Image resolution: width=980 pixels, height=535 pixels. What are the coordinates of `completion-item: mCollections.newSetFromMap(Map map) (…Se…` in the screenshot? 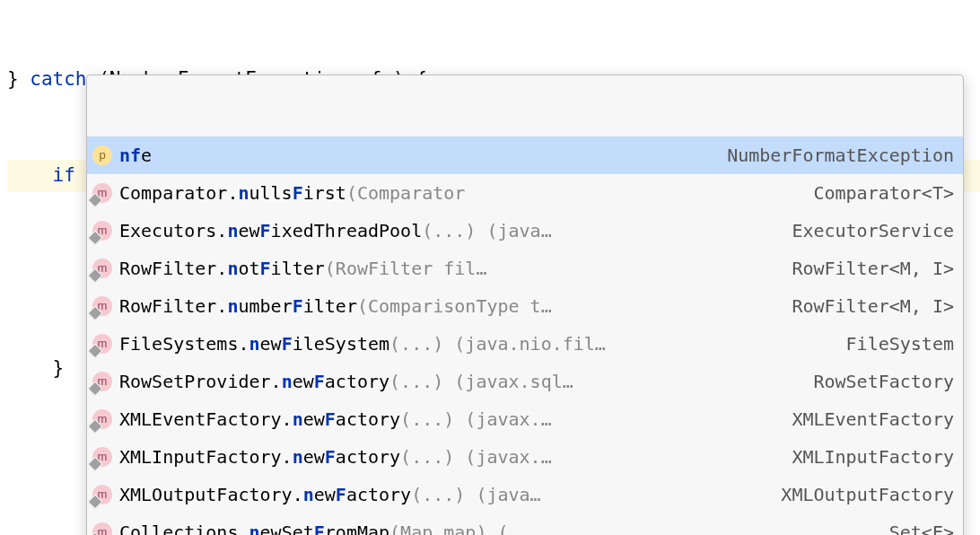 It's located at (525, 524).